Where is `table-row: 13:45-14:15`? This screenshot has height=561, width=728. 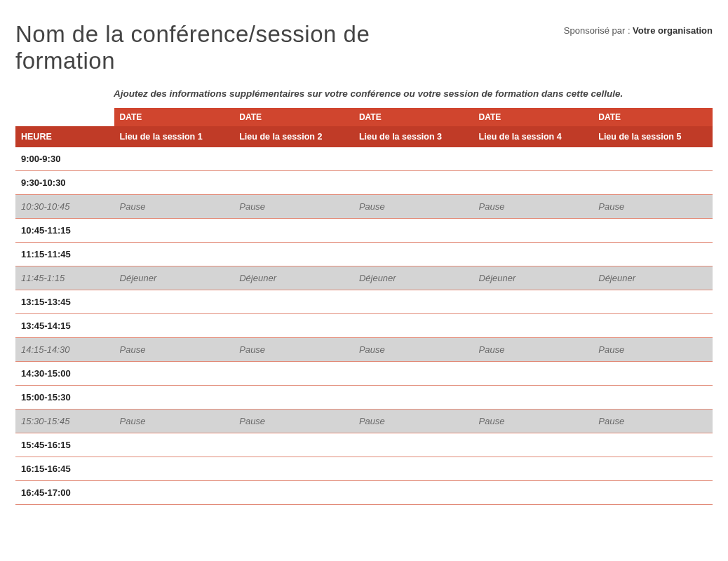
table-row: 13:45-14:15 is located at coordinates (364, 326).